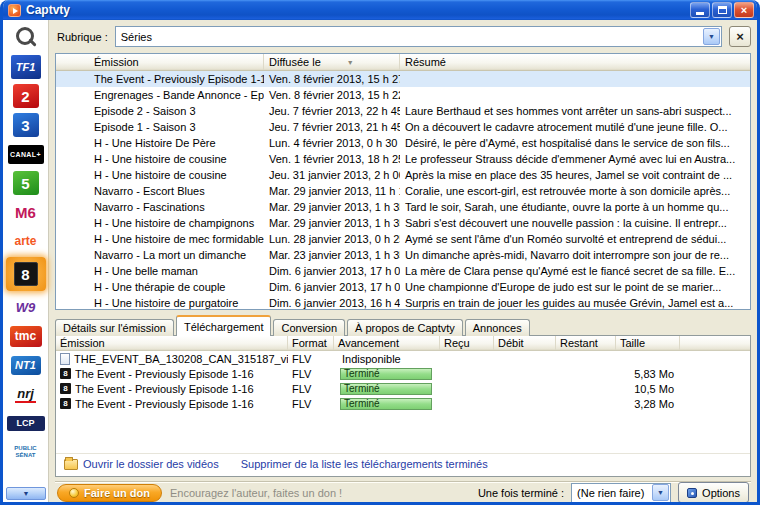 This screenshot has height=505, width=760. Describe the element at coordinates (172, 343) in the screenshot. I see `column-header-dl-emission: Émission` at that location.